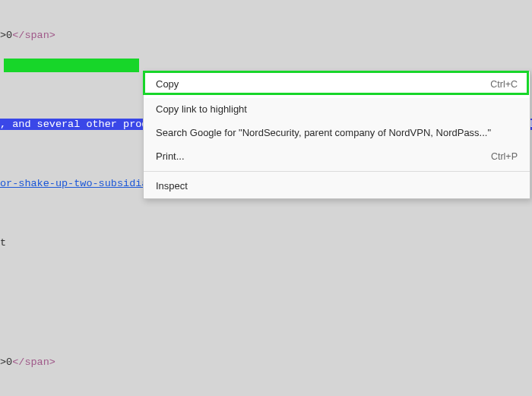 This screenshot has width=532, height=396. Describe the element at coordinates (172, 187) in the screenshot. I see `menu-label: Inspect` at that location.